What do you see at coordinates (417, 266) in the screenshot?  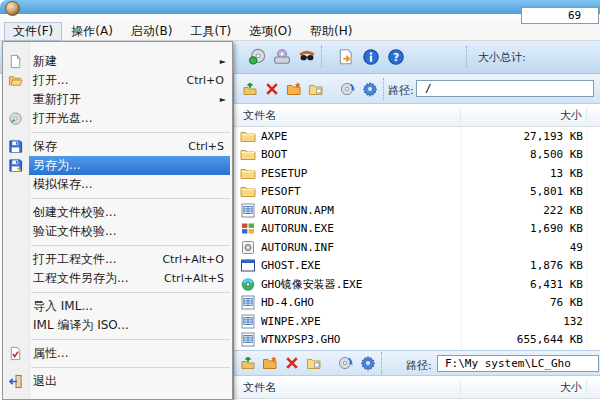 I see `file-row: GHOST.EXE 1,876 KB` at bounding box center [417, 266].